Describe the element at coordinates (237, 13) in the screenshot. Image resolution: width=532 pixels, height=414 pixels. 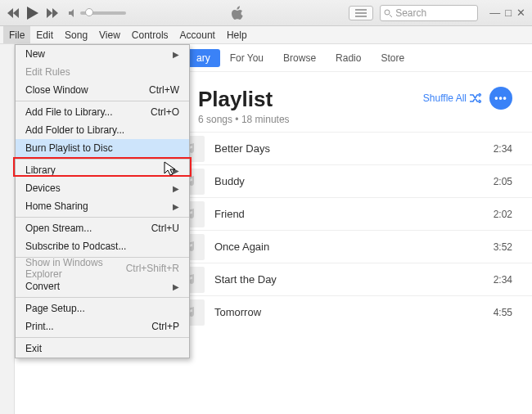
I see `apple-logo-icon` at that location.